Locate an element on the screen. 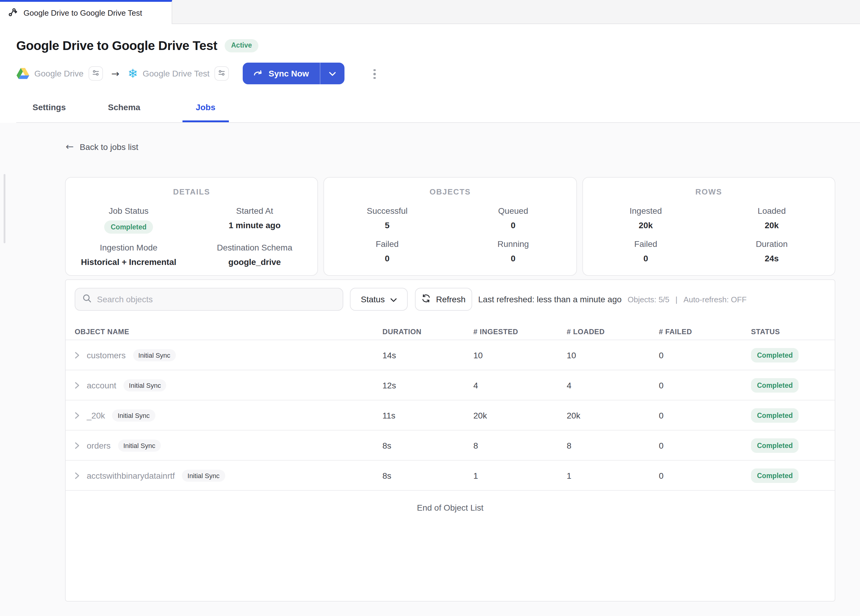  last-refreshed-text: Last refreshed: less than a minute ago is located at coordinates (550, 299).